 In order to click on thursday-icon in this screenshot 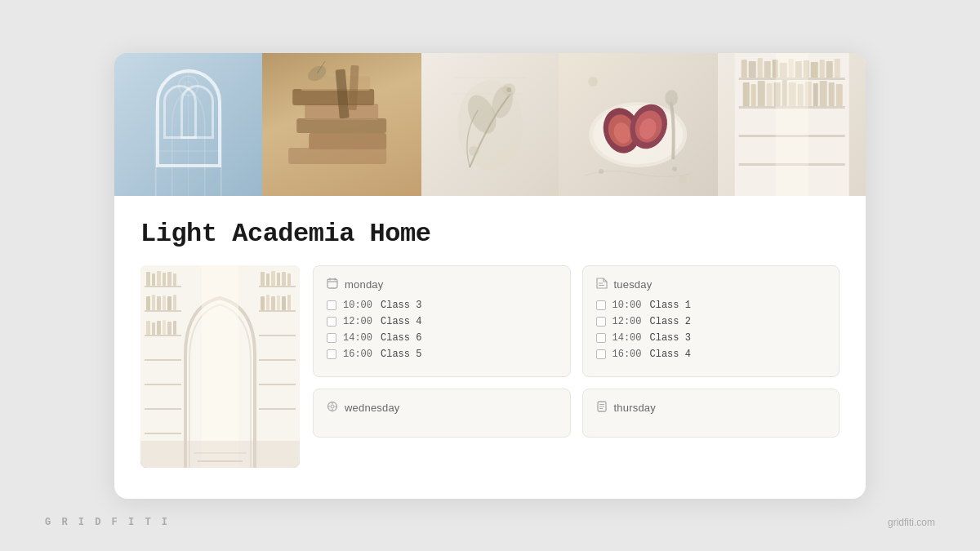, I will do `click(602, 408)`.